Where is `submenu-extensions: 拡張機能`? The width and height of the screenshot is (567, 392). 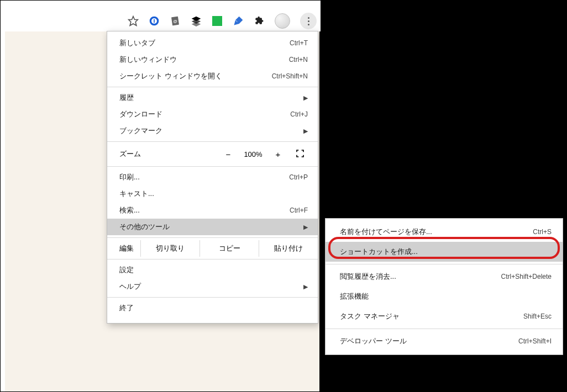
submenu-extensions: 拡張機能 is located at coordinates (444, 296).